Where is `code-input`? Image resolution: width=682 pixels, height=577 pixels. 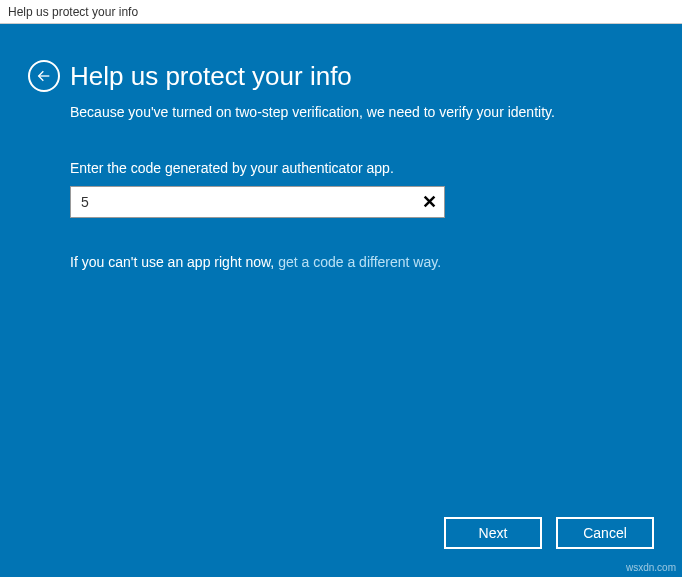 code-input is located at coordinates (258, 202).